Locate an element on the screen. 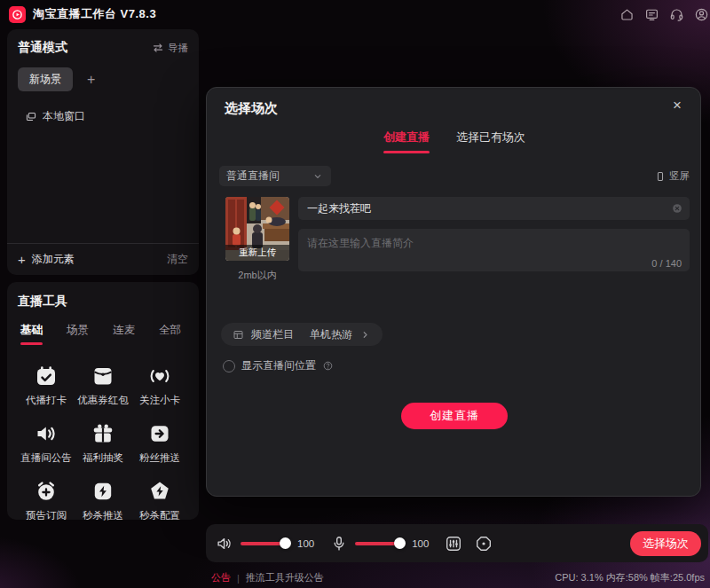 The image size is (710, 588). tools-tab-连麦: 连麦 is located at coordinates (124, 335).